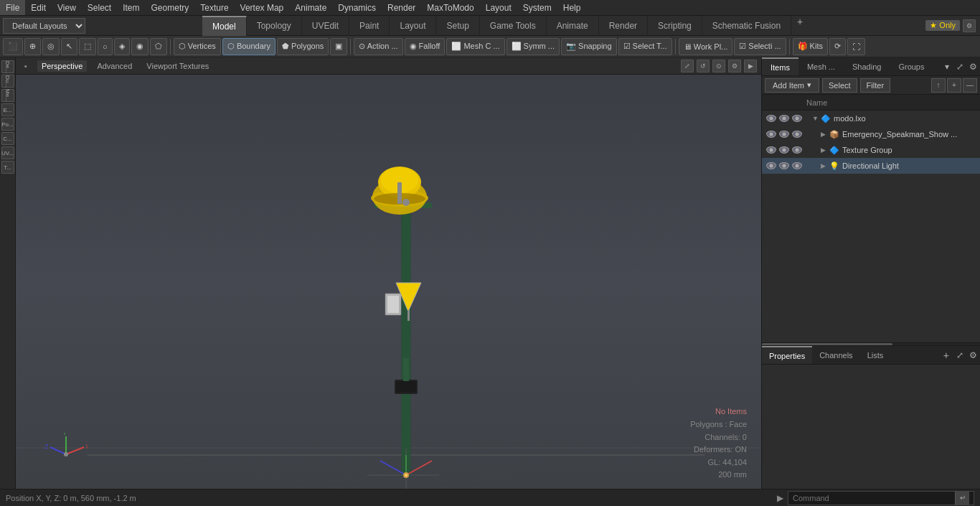 Image resolution: width=980 pixels, height=506 pixels. I want to click on tree-item-directional-light: ▶ 💡 Directional Light, so click(871, 166).